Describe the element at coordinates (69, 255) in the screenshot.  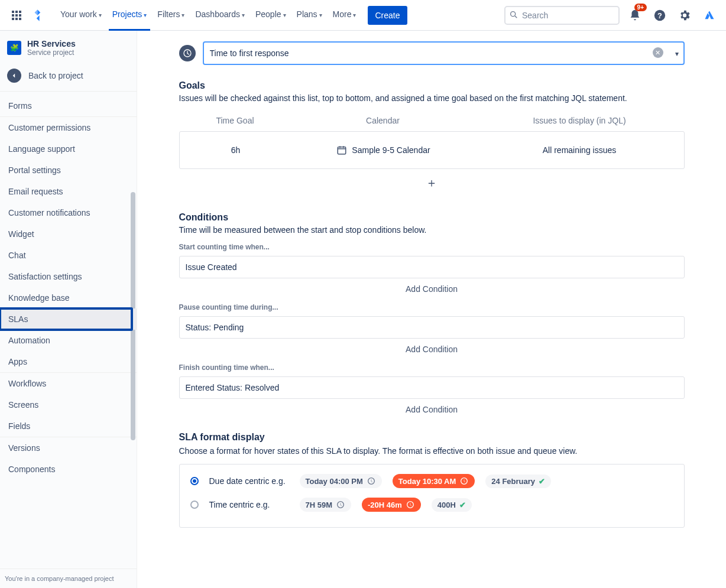
I see `sidebar-item-chat: Chat` at that location.